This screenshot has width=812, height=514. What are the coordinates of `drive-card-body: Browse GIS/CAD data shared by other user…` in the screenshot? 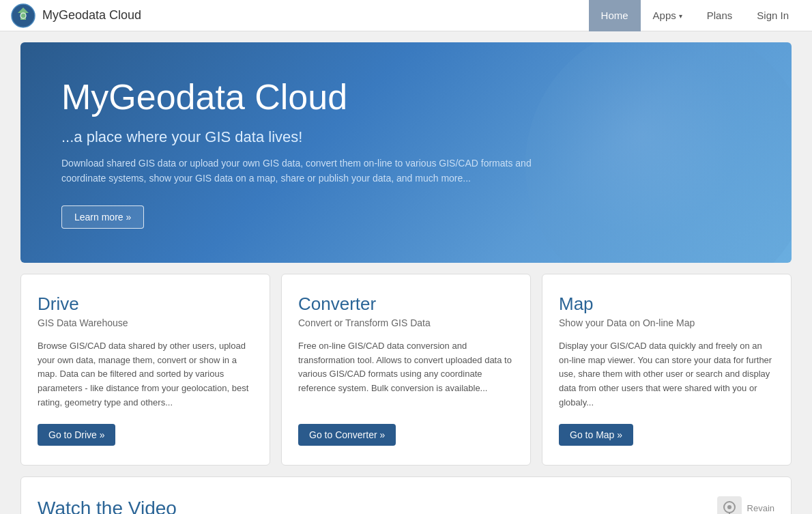 It's located at (145, 375).